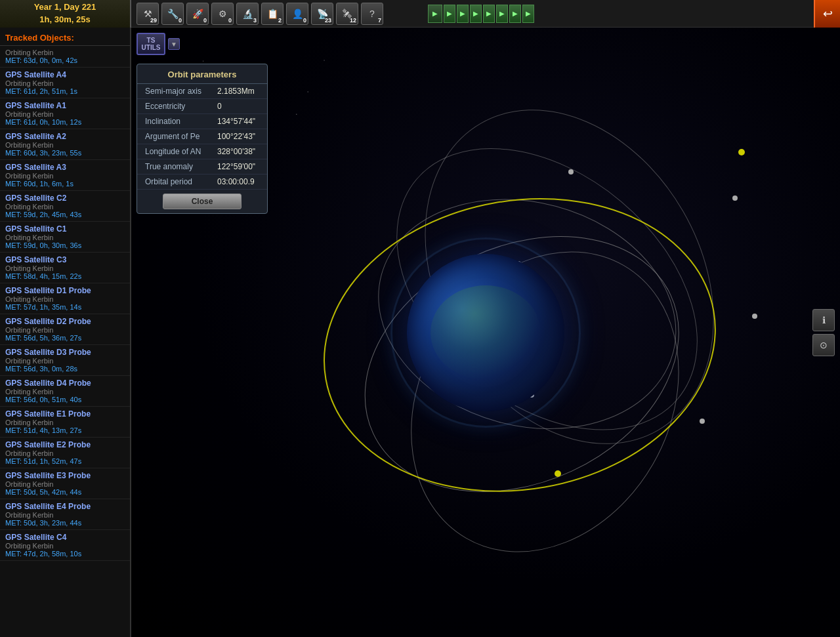  What do you see at coordinates (202, 136) in the screenshot?
I see `orbit-rows: Semi-major axis2.1853MmEccentricity0Incl…` at bounding box center [202, 136].